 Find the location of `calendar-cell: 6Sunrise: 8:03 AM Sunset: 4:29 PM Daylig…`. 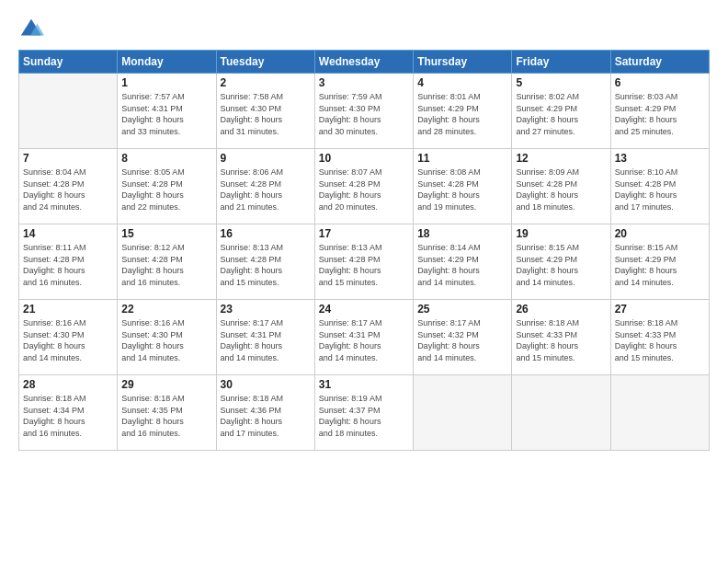

calendar-cell: 6Sunrise: 8:03 AM Sunset: 4:29 PM Daylig… is located at coordinates (660, 111).